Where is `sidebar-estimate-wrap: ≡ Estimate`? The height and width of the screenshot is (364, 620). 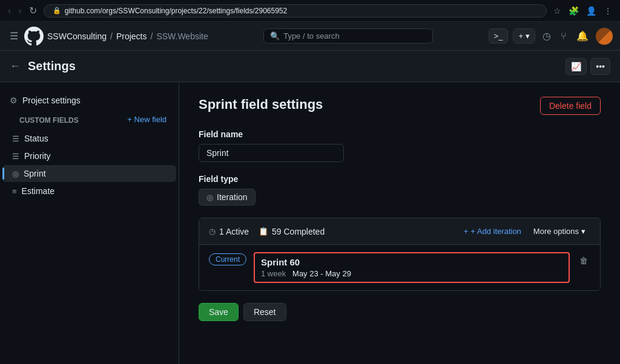
sidebar-estimate-wrap: ≡ Estimate is located at coordinates (90, 191).